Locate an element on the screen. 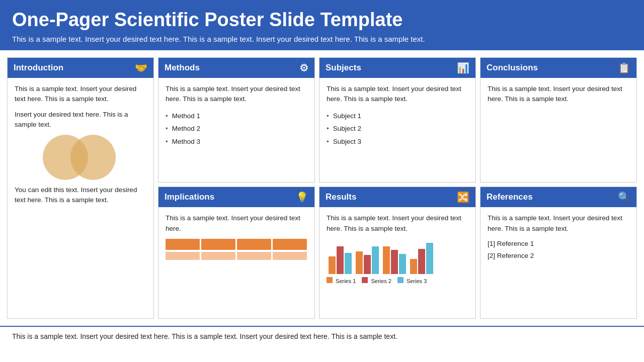  impl-bar-1d is located at coordinates (290, 244).